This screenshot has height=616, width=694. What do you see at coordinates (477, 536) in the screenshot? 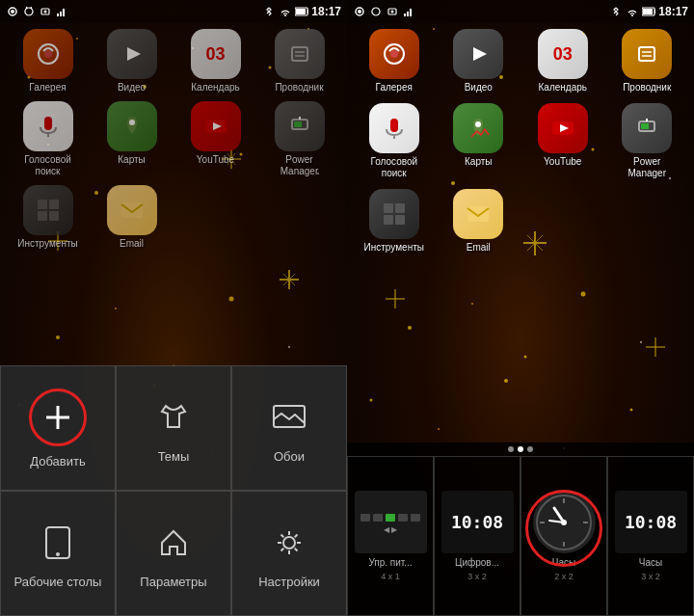
I see `widget-digital-clock: 10:08 Цифров... 3 x 2` at bounding box center [477, 536].